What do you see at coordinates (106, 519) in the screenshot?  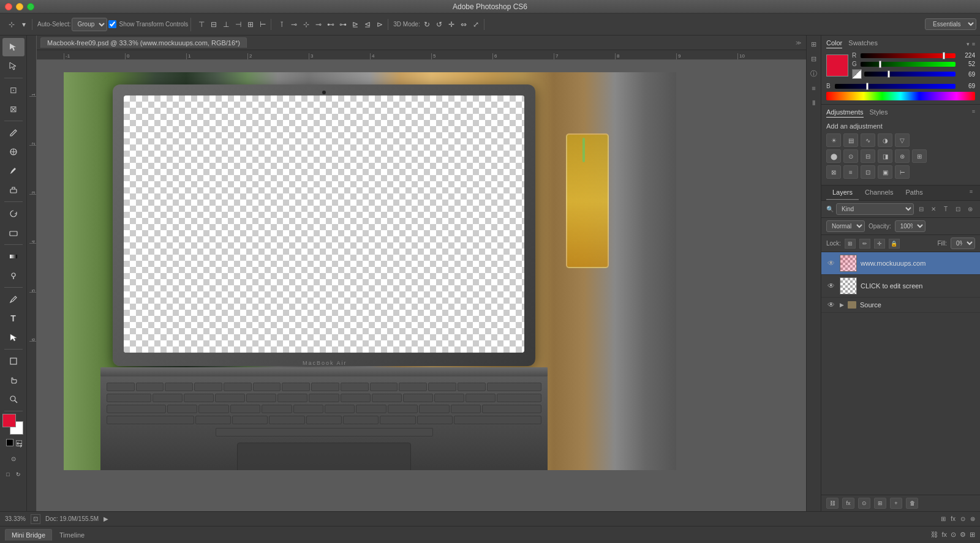 I see `doc-info-arrow: ▶` at bounding box center [106, 519].